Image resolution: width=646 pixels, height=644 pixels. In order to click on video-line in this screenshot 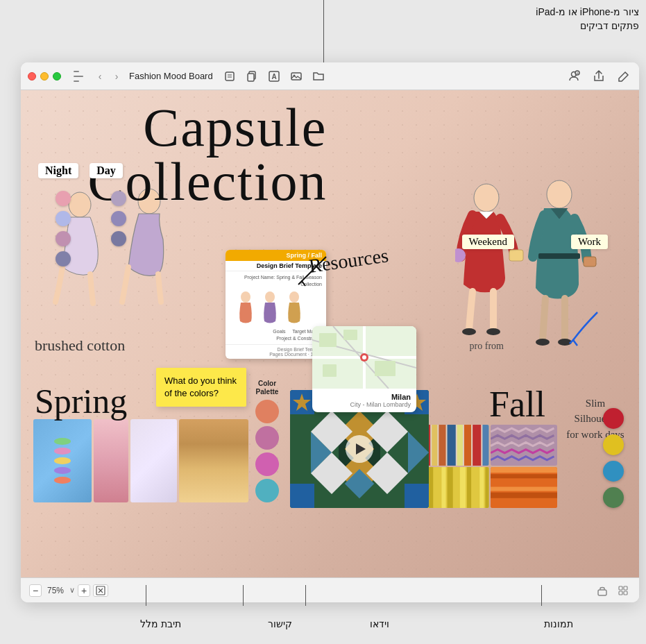, I will do `click(305, 595)`.